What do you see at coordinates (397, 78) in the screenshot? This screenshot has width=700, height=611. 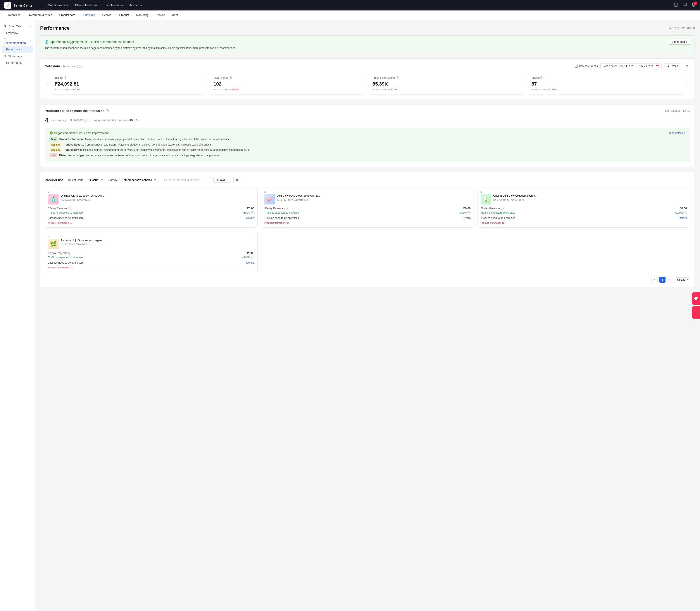 I see `visitor-info-icon: ?` at bounding box center [397, 78].